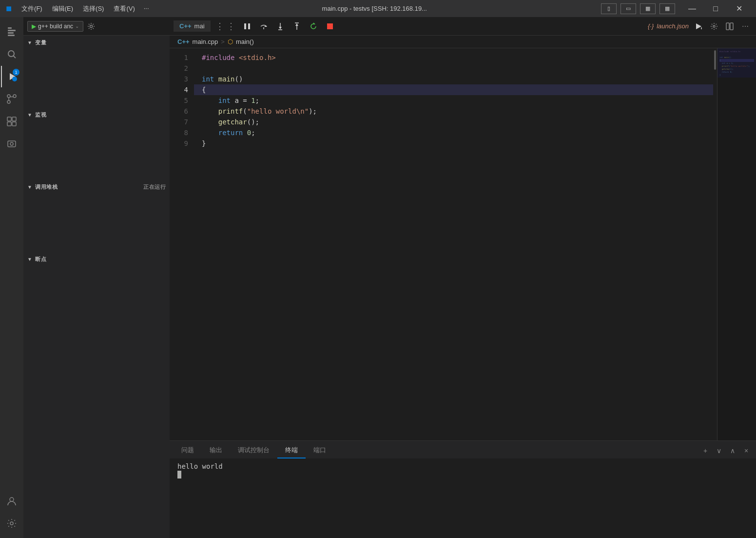 The width and height of the screenshot is (756, 538). Describe the element at coordinates (291, 451) in the screenshot. I see `tab-terminal: 终端` at that location.